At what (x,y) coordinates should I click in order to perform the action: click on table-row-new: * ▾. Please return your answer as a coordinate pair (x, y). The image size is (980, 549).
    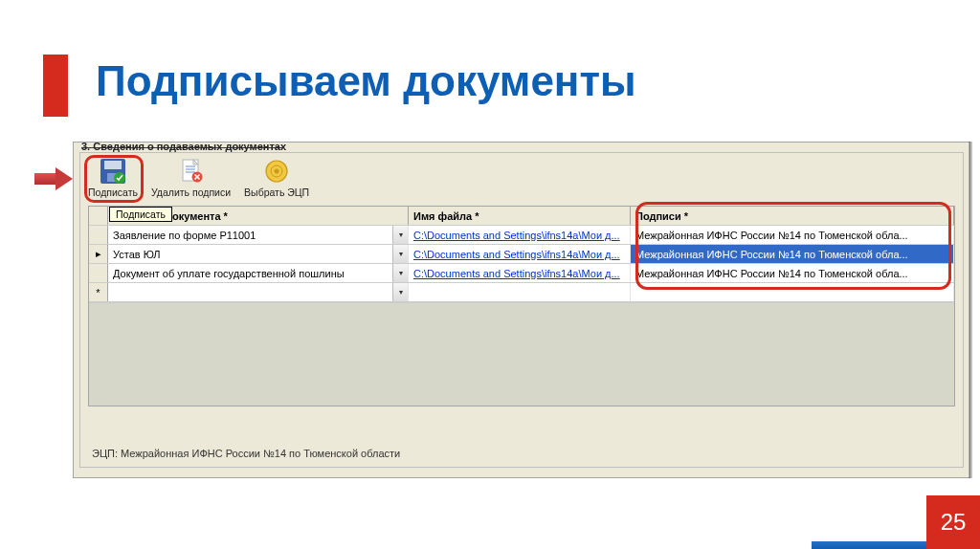
    Looking at the image, I should click on (522, 293).